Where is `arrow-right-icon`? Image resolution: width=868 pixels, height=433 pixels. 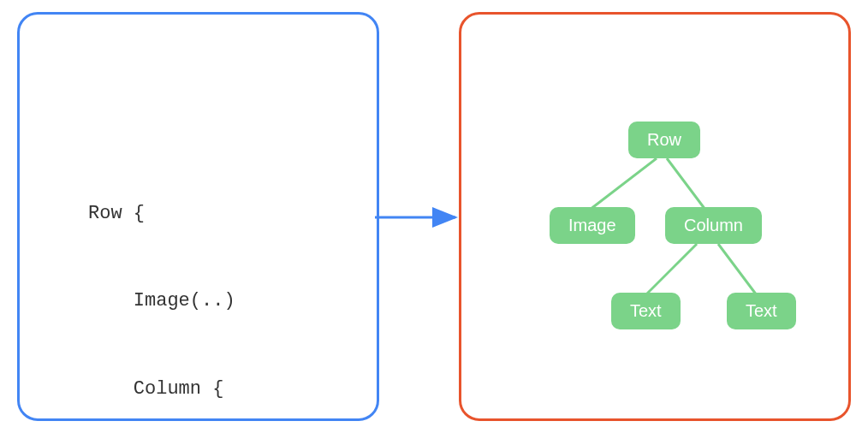 arrow-right-icon is located at coordinates (420, 217).